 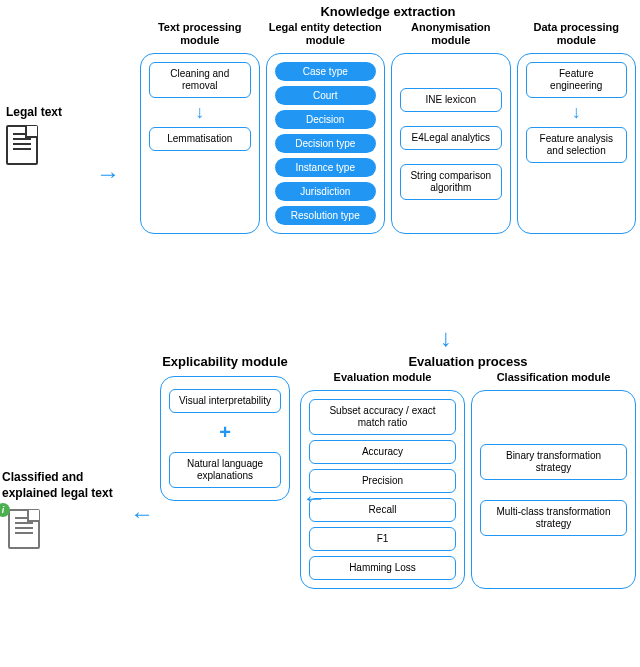 I want to click on anon-string-compare: String comparison algorithm, so click(x=451, y=182).